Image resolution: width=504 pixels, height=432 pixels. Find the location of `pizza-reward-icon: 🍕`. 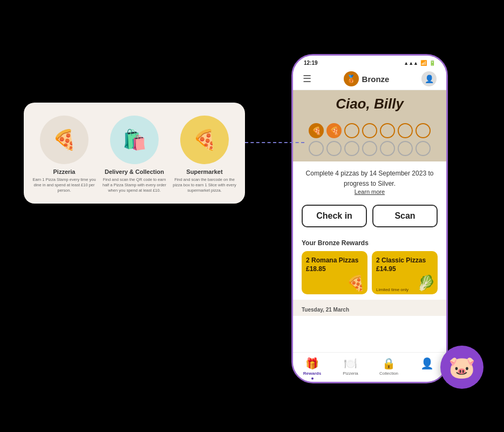

pizza-reward-icon: 🍕 is located at coordinates (356, 283).